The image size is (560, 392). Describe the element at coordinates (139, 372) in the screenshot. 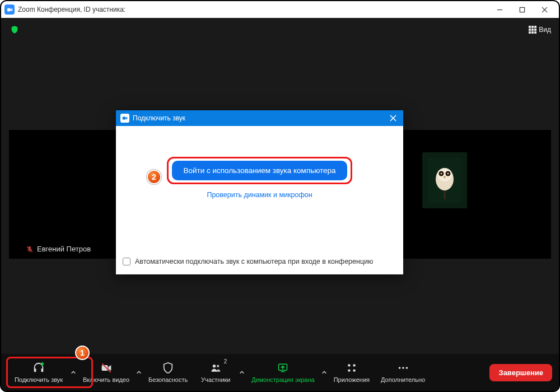

I see `video-options-caret` at that location.